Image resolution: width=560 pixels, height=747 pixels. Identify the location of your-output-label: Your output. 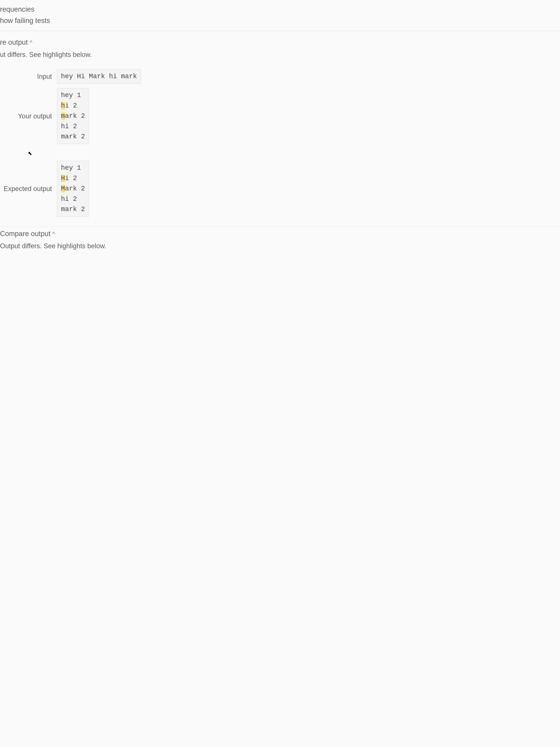
(30, 116).